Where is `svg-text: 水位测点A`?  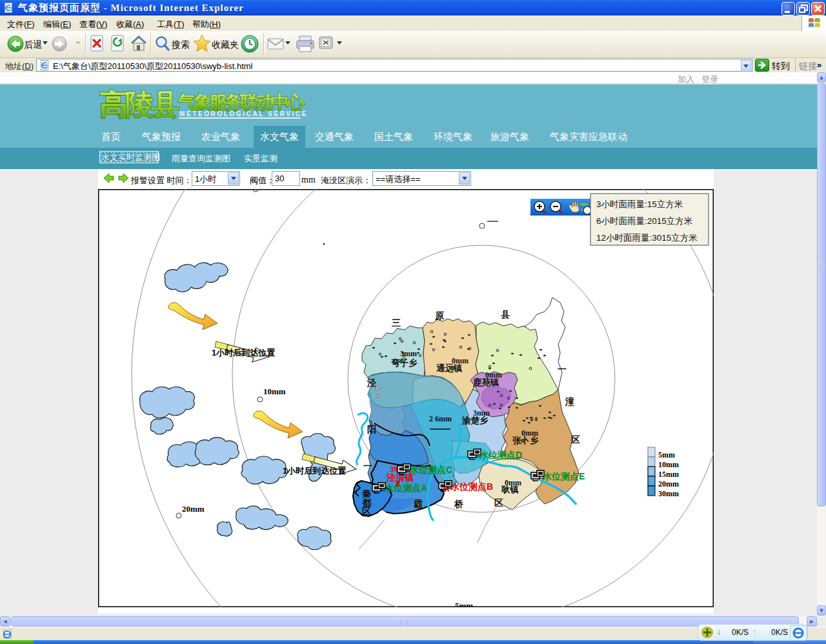 svg-text: 水位测点A is located at coordinates (405, 488).